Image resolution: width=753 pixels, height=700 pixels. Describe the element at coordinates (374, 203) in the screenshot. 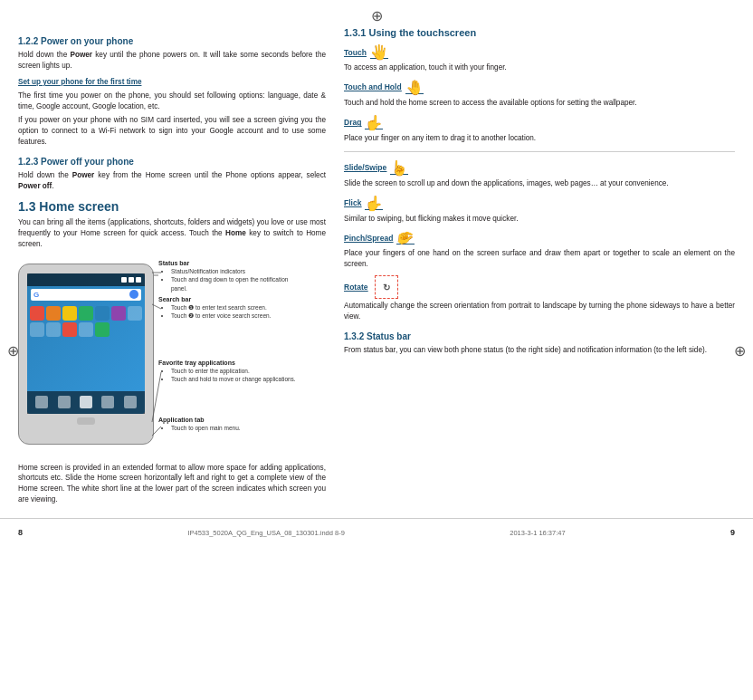

I see `flick-hand-icon: 👆` at that location.